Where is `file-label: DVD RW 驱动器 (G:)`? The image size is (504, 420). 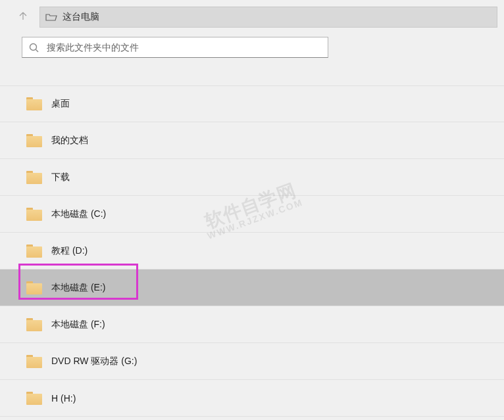 file-label: DVD RW 驱动器 (G:) is located at coordinates (94, 362).